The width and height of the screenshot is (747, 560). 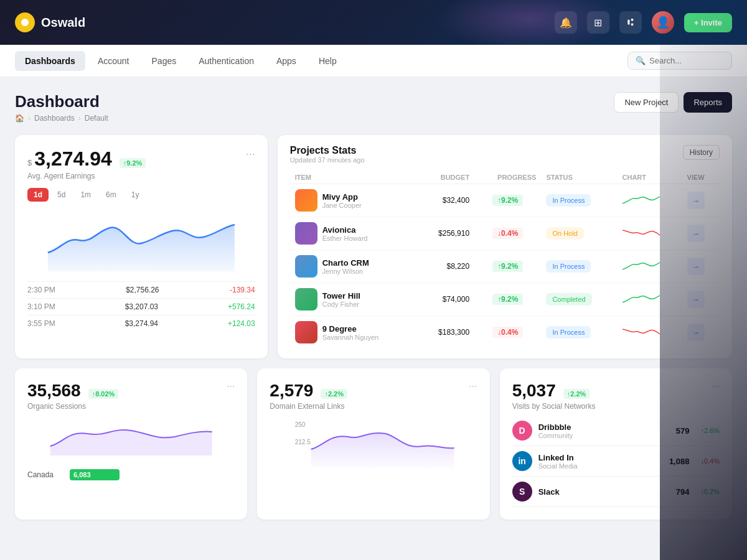 What do you see at coordinates (687, 61) in the screenshot?
I see `search-input` at bounding box center [687, 61].